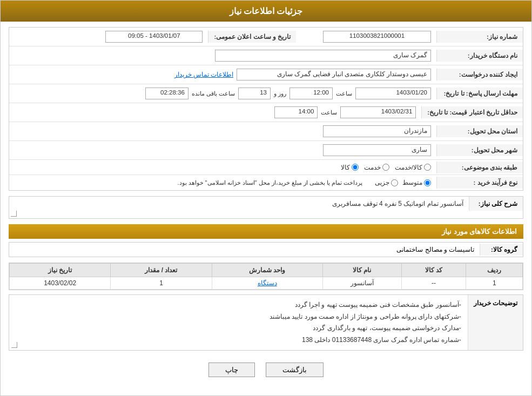 This screenshot has width=532, height=396. Describe the element at coordinates (428, 167) in the screenshot. I see `category-kala-khedmat-radio` at that location.